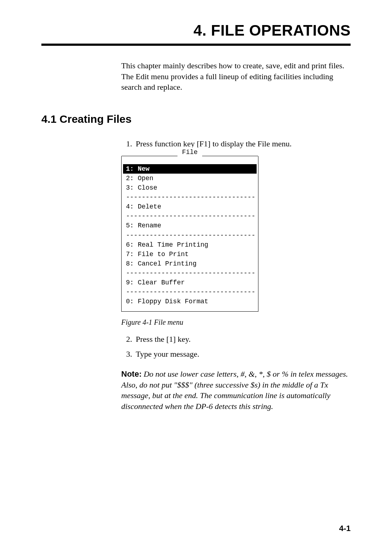  What do you see at coordinates (128, 355) in the screenshot?
I see `step-number: 3.` at bounding box center [128, 355].